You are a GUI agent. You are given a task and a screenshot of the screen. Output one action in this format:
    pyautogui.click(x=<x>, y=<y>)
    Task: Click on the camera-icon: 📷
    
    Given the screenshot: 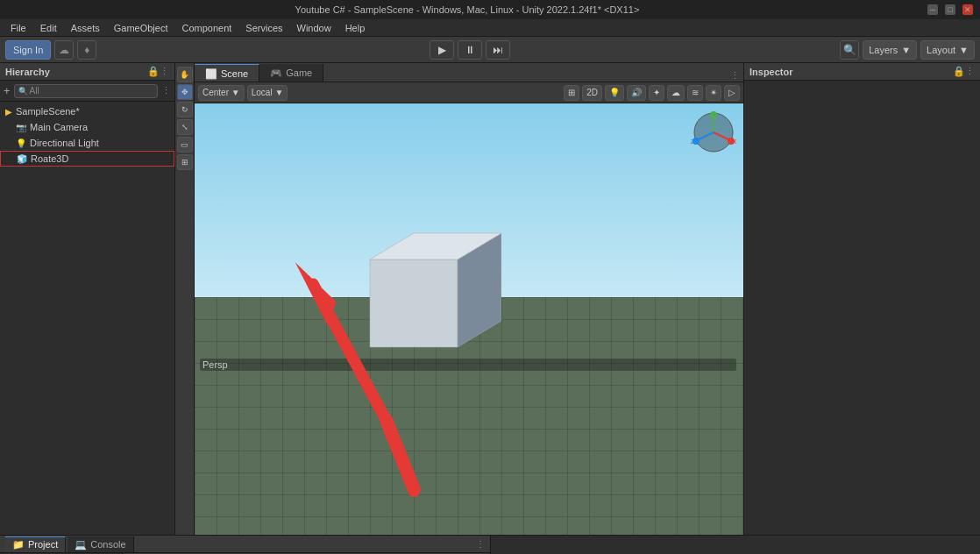 What is the action you would take?
    pyautogui.click(x=21, y=128)
    